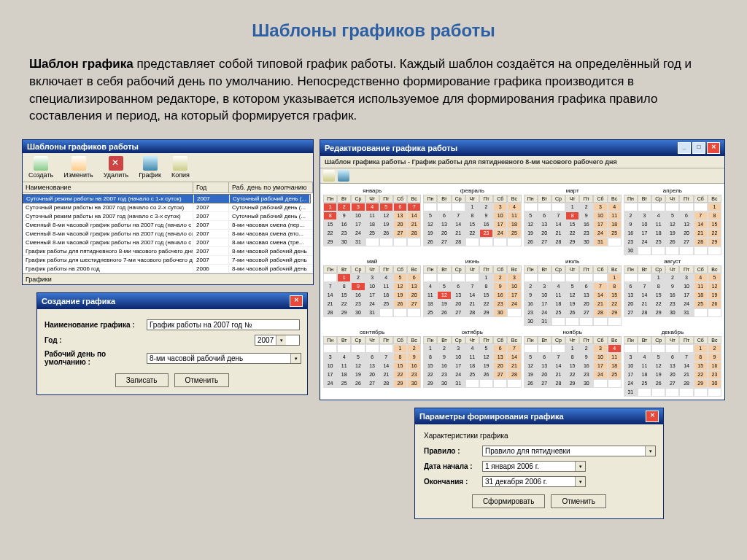 Image resolution: width=747 pixels, height=560 pixels. Describe the element at coordinates (223, 325) in the screenshot. I see `name-input: График работы на 2007 год №` at that location.